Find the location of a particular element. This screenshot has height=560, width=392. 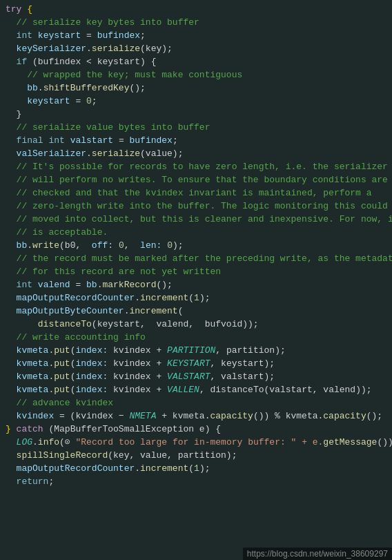

code-token: write is located at coordinates (46, 246).